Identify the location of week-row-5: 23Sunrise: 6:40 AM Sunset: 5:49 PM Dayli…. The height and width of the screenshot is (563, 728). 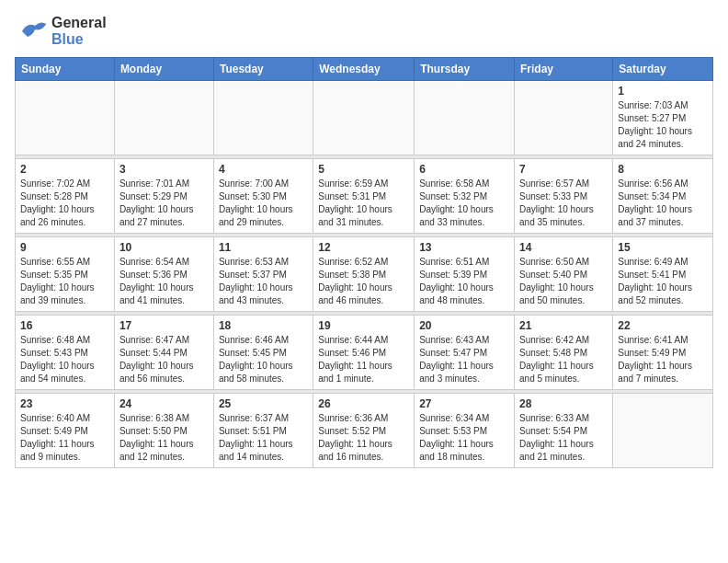
(364, 431).